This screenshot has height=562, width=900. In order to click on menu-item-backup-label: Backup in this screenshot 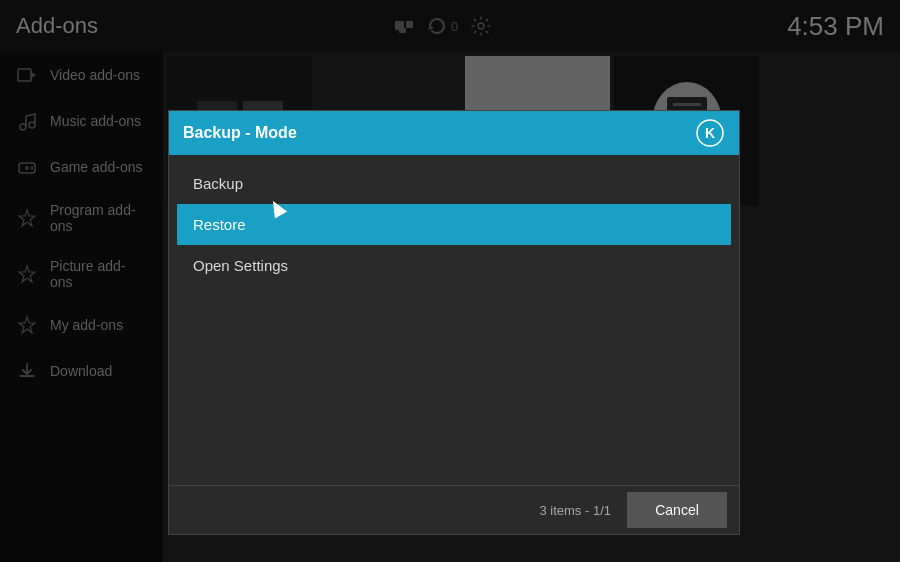, I will do `click(218, 184)`.